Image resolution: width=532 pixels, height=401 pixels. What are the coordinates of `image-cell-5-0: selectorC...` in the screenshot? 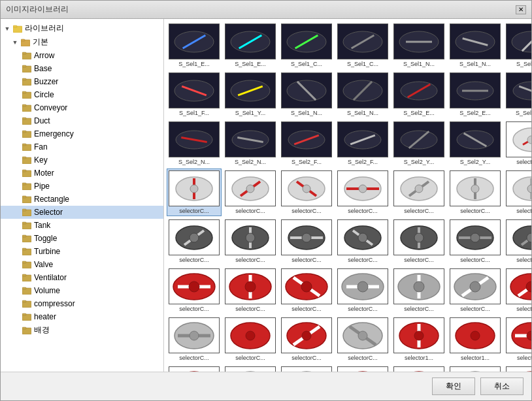 It's located at (194, 290).